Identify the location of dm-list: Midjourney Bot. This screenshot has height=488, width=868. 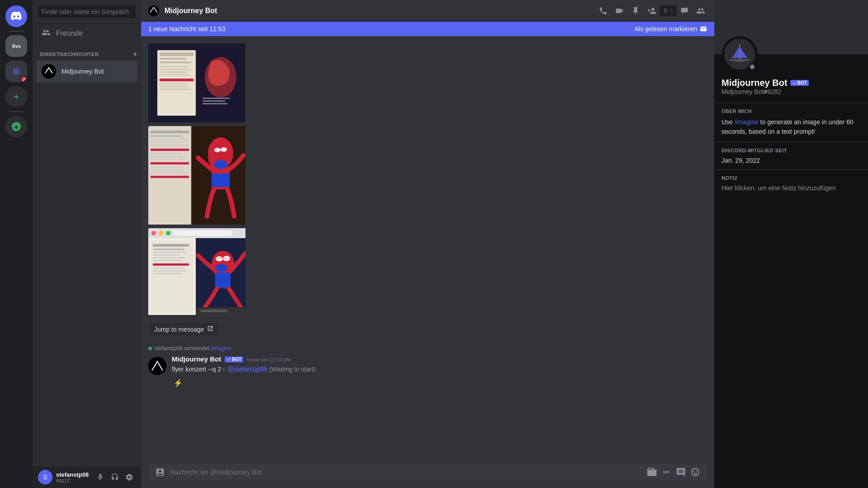
(87, 263).